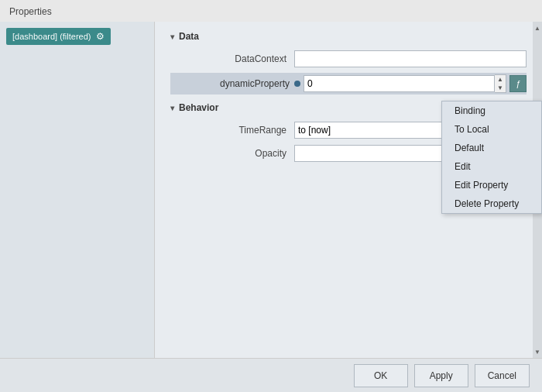 Image resolution: width=542 pixels, height=392 pixels. Describe the element at coordinates (502, 376) in the screenshot. I see `cancel-button: Cancel` at that location.